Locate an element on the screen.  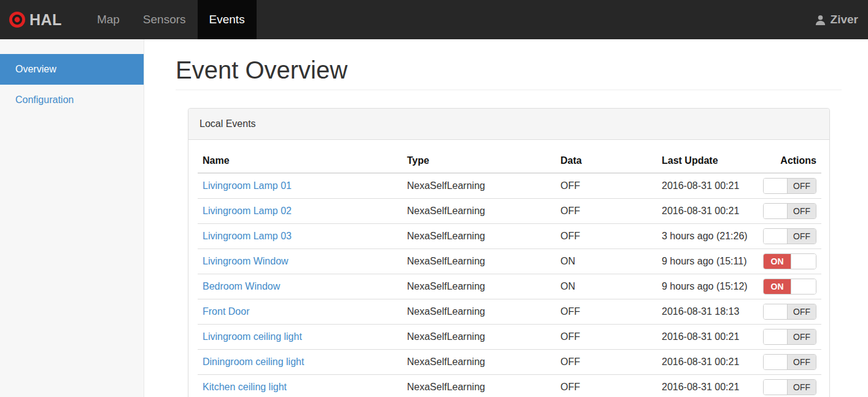
panel-title: Local Events is located at coordinates (509, 124).